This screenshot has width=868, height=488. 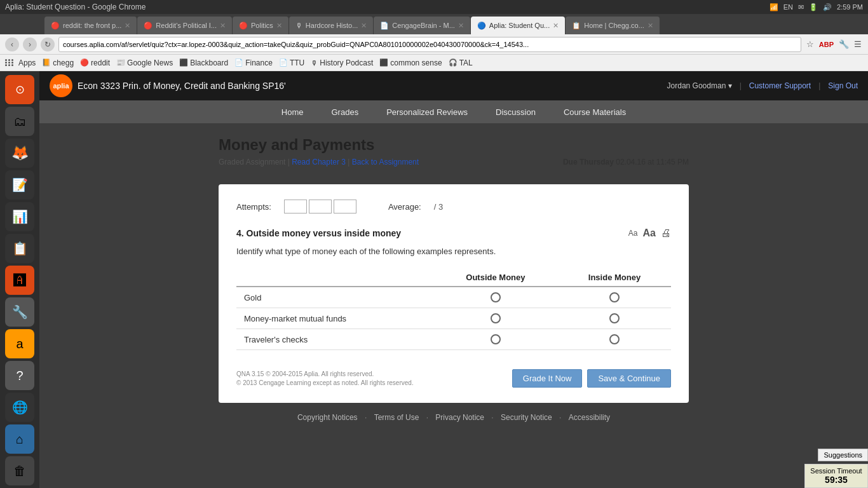 What do you see at coordinates (576, 25) in the screenshot?
I see `tab-icon-chegg: 📋` at bounding box center [576, 25].